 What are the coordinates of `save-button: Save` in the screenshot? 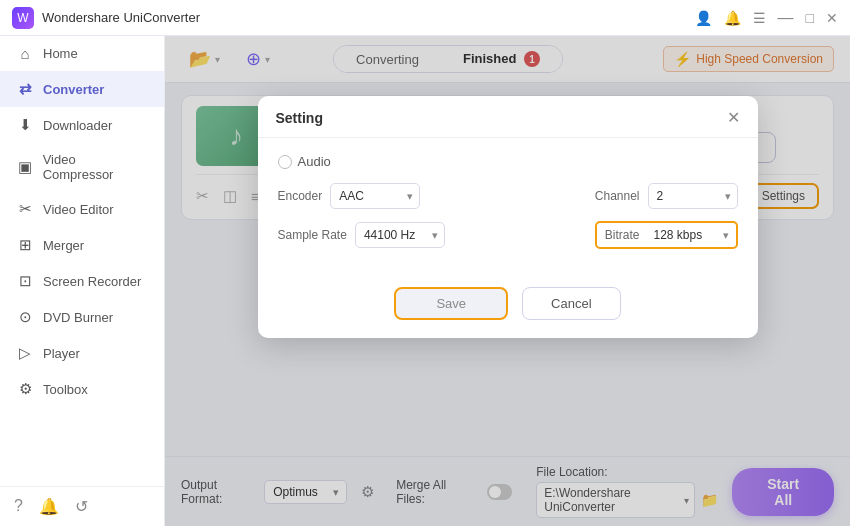 It's located at (451, 304).